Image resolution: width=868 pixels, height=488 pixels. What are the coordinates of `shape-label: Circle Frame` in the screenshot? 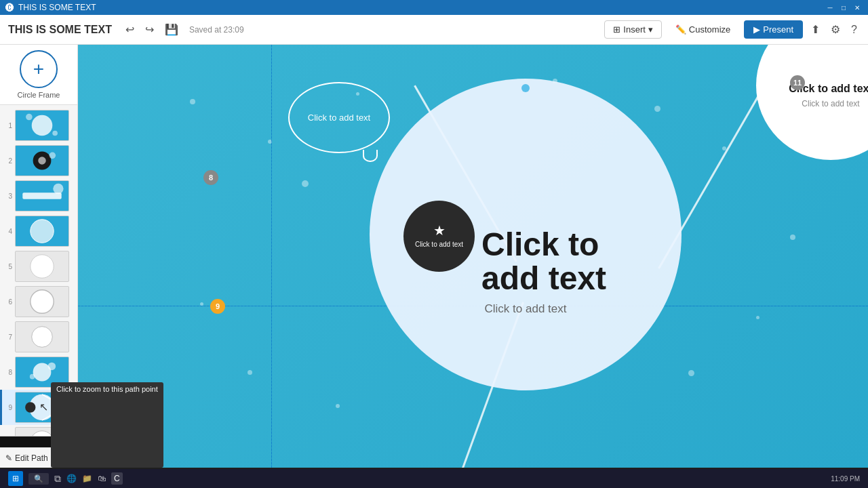 It's located at (39, 95).